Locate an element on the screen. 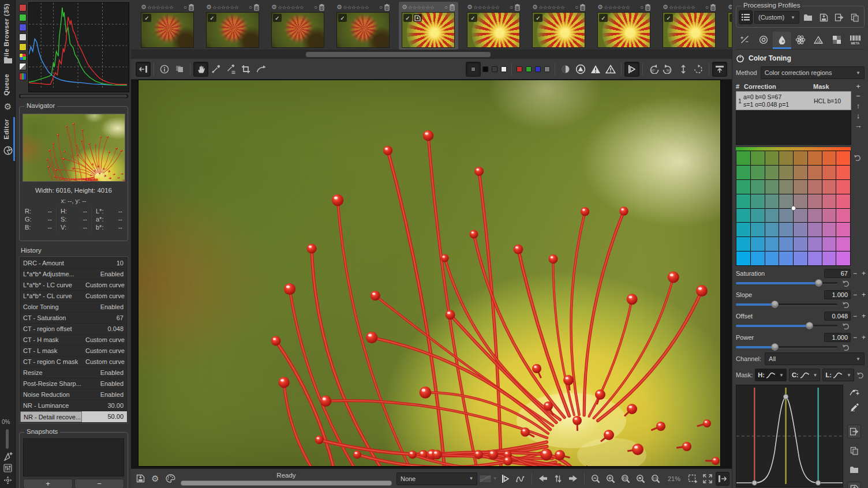 This screenshot has height=488, width=868. shadow-clip-warning-button is located at coordinates (596, 69).